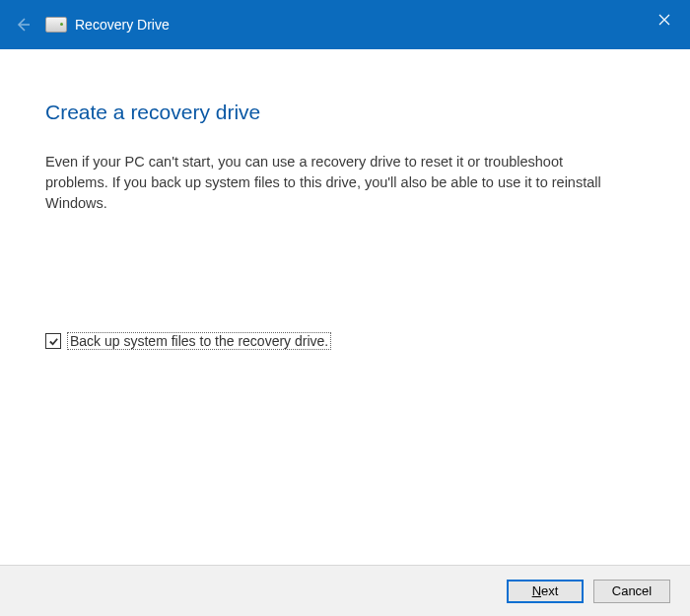 This screenshot has height=616, width=690. I want to click on page-heading: Create a recovery drive, so click(345, 112).